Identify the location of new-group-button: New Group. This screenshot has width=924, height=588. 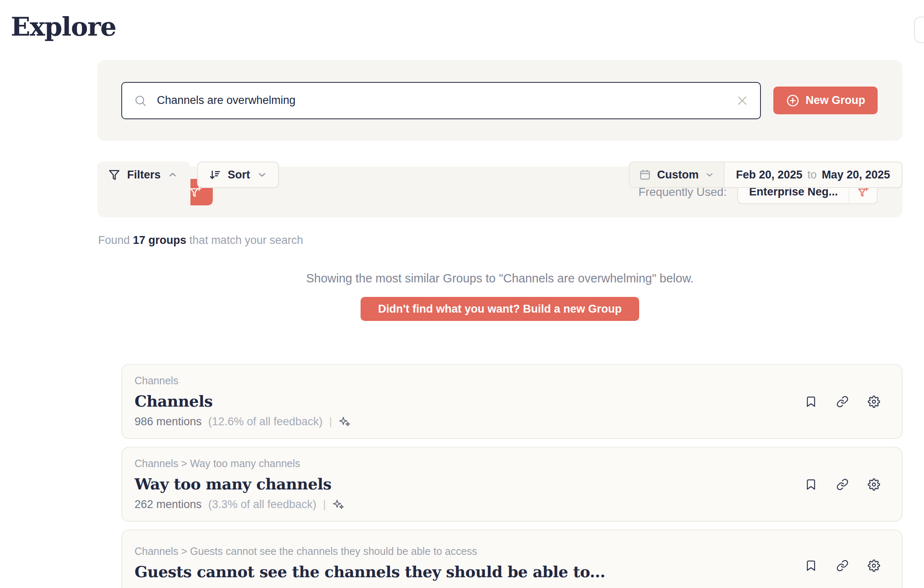
(825, 100).